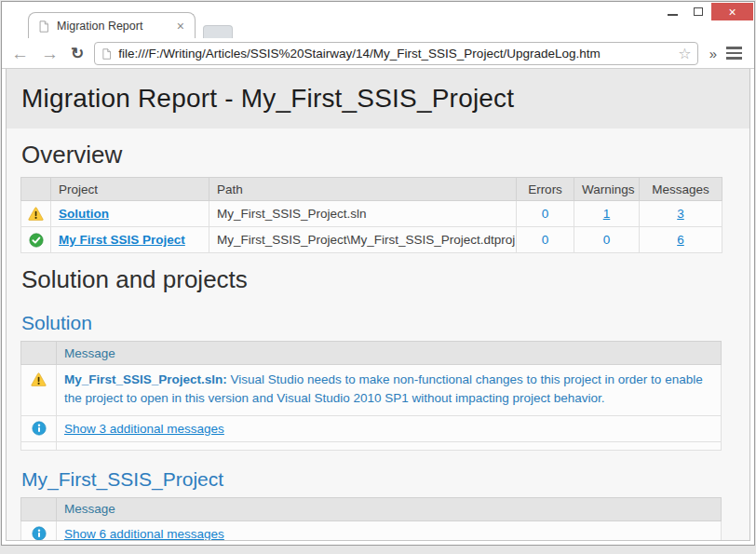 This screenshot has width=756, height=554. Describe the element at coordinates (385, 279) in the screenshot. I see `solution-and-projects-heading: Solution and projects` at that location.